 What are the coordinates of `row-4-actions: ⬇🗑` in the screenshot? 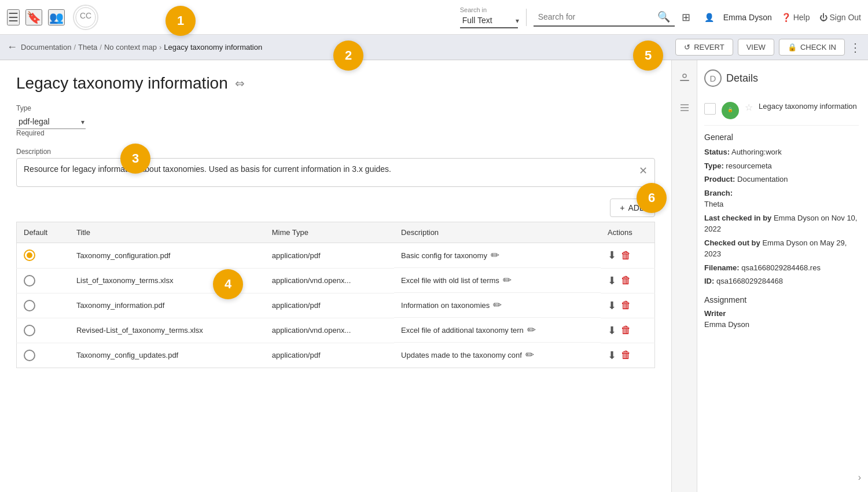 It's located at (627, 355).